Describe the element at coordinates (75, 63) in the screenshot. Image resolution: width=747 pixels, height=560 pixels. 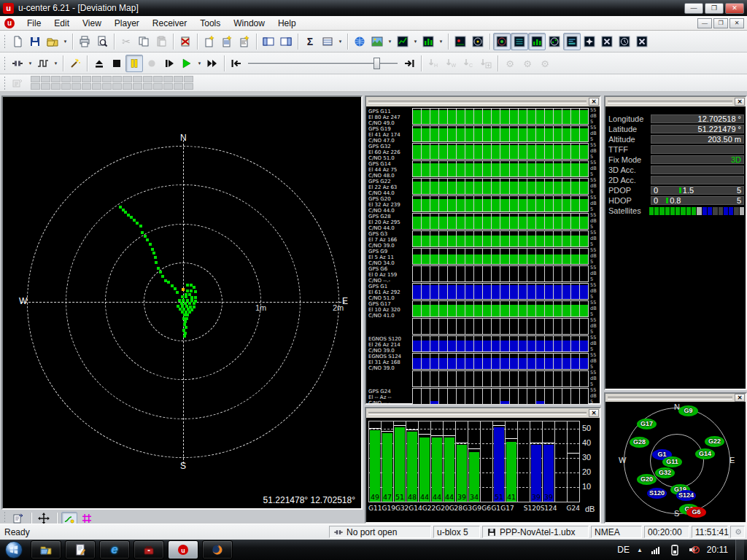
I see `autobaud-button` at that location.